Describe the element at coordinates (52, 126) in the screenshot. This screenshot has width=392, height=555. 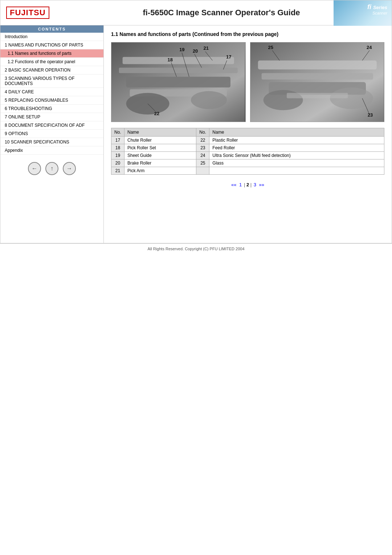
I see `sidebar-item-document-spec: 8 DOCUMENT SPECIFICATION OF ADF` at that location.